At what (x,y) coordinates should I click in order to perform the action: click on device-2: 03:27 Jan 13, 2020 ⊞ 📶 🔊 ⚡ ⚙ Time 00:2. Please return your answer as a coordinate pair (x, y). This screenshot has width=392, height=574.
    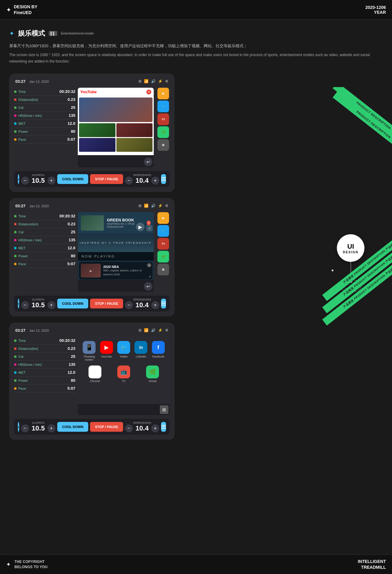
    Looking at the image, I should click on (92, 257).